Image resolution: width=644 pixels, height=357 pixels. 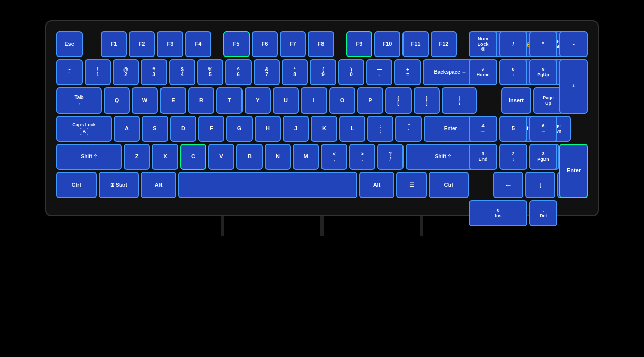 I want to click on key-np-multiply: *, so click(x=543, y=44).